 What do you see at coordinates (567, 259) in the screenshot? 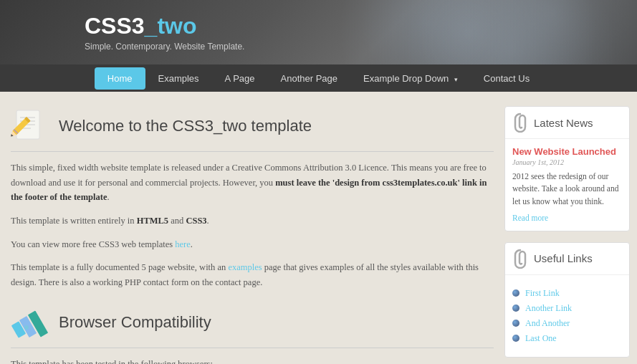
I see `useful-links-header: Useful Links` at bounding box center [567, 259].